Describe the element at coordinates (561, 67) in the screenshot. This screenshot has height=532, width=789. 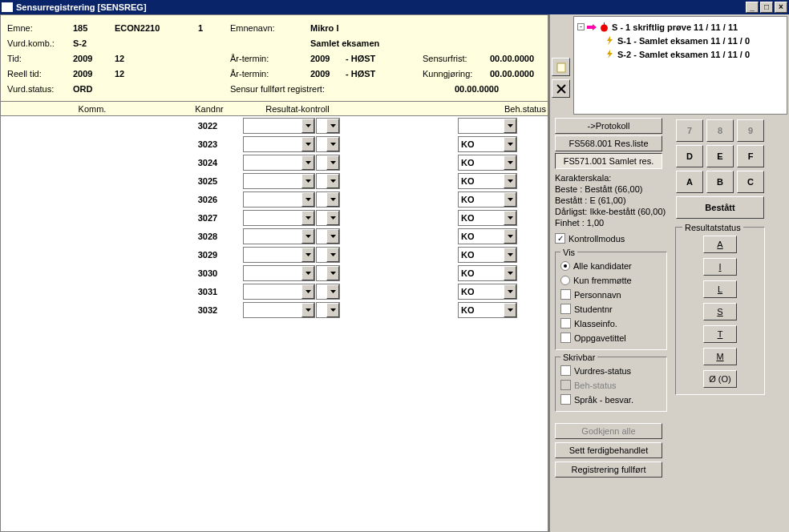
I see `note-button` at that location.